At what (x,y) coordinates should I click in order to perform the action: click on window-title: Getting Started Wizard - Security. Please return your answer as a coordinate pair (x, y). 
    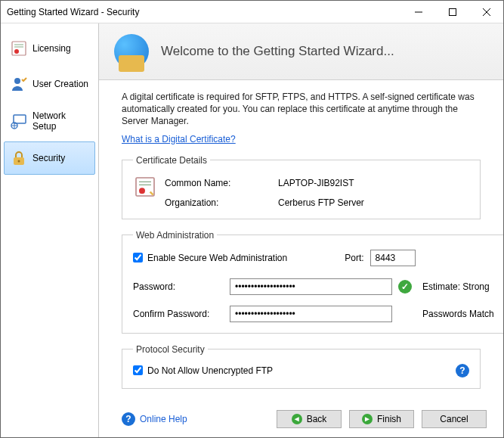
    Looking at the image, I should click on (204, 12).